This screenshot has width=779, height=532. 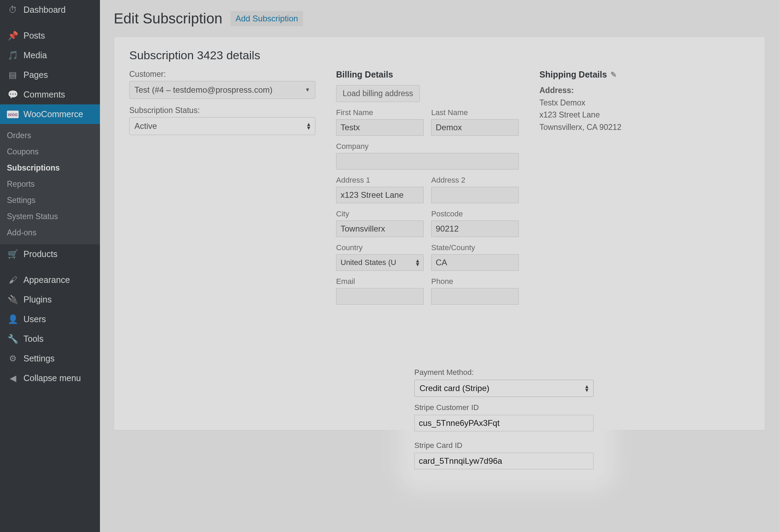 I want to click on add-subscription-button: Add Subscription, so click(x=267, y=19).